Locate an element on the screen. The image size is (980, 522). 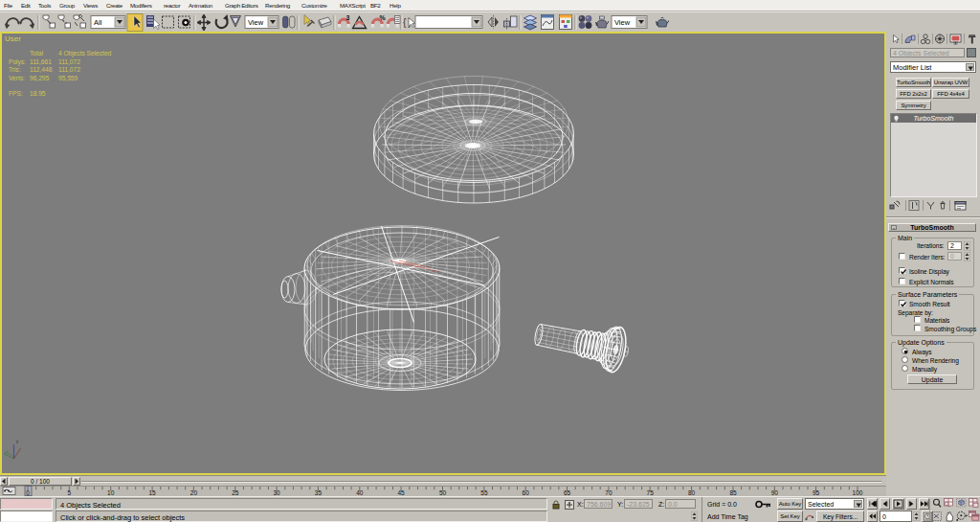
svg-text: 55 is located at coordinates (484, 492).